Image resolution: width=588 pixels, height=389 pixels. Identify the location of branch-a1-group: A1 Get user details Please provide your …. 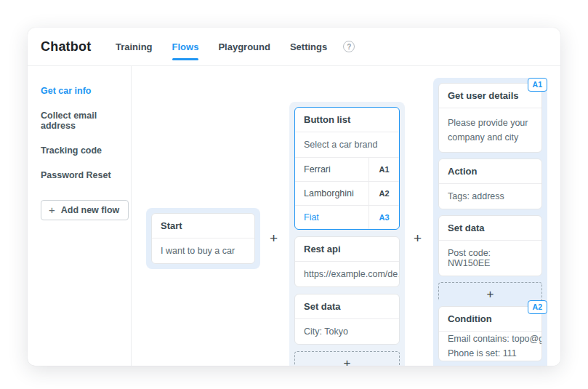
(490, 195).